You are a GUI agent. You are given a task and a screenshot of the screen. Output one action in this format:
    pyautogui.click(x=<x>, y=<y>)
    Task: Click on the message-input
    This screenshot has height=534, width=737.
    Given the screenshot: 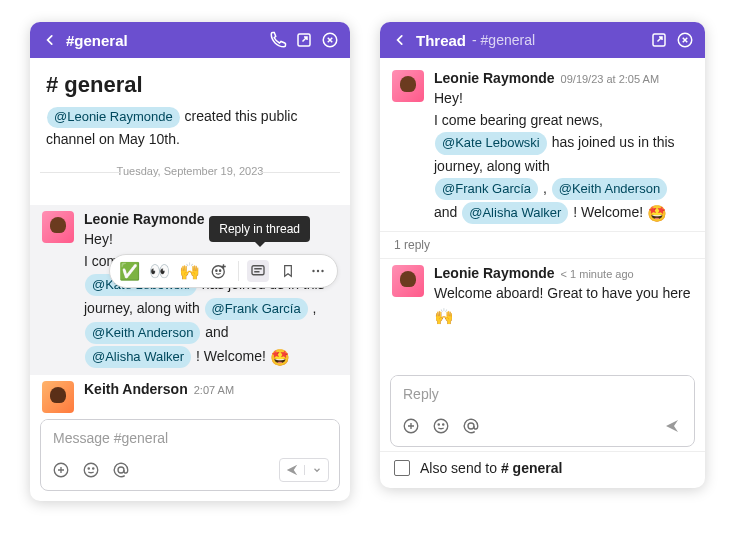 What is the action you would take?
    pyautogui.click(x=190, y=437)
    